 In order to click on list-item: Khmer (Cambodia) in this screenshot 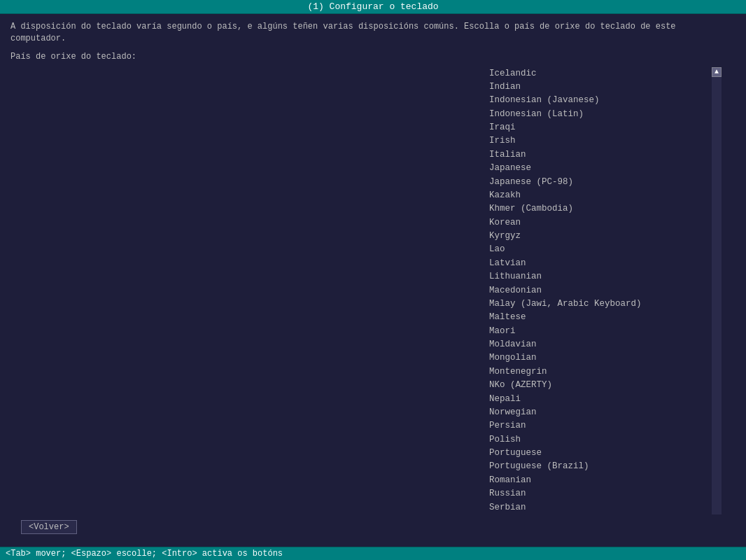, I will do `click(598, 209)`.